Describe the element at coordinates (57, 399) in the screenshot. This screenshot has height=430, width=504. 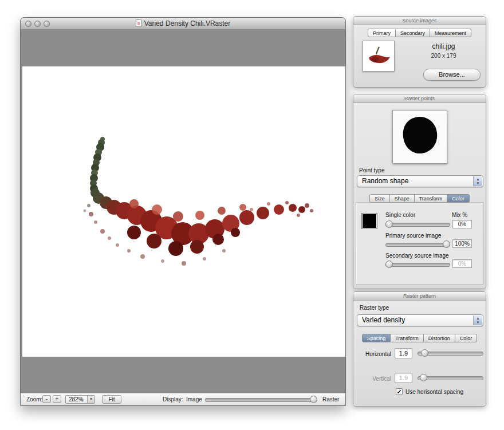
I see `zoom-in-button: +` at that location.